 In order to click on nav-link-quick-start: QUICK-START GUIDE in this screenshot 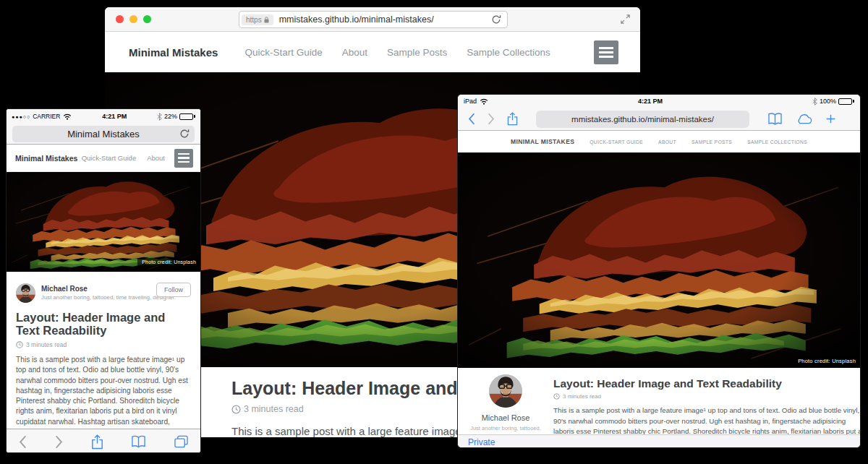, I will do `click(616, 142)`.